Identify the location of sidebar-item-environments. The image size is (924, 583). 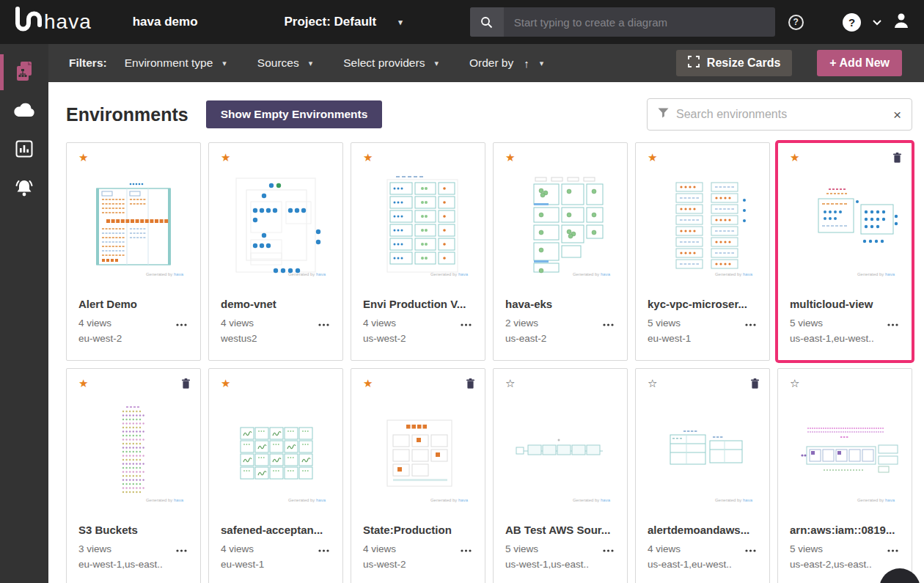
(24, 72).